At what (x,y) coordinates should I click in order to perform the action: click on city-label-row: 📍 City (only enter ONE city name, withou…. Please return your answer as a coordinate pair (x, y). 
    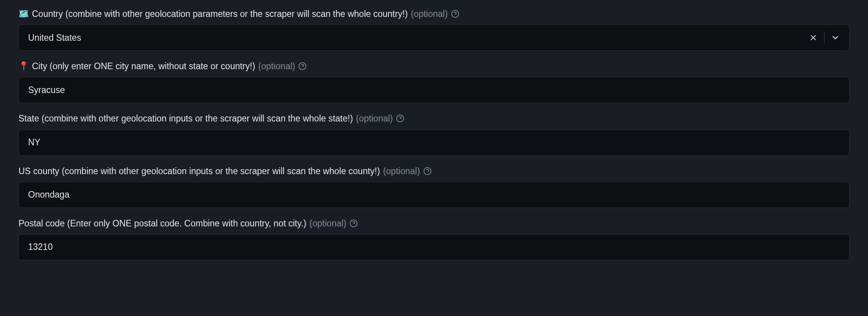
    Looking at the image, I should click on (434, 66).